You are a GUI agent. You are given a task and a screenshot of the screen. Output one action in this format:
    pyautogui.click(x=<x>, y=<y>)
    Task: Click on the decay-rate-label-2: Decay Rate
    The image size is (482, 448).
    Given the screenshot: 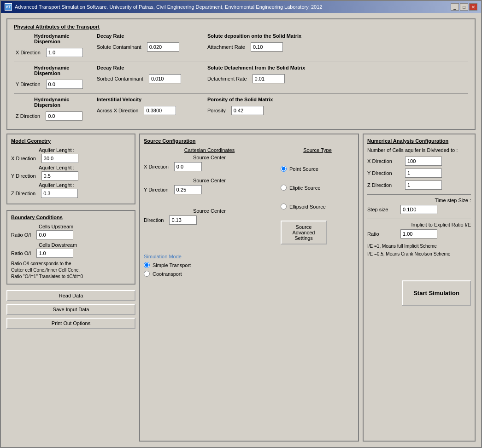 What is the action you would take?
    pyautogui.click(x=111, y=68)
    